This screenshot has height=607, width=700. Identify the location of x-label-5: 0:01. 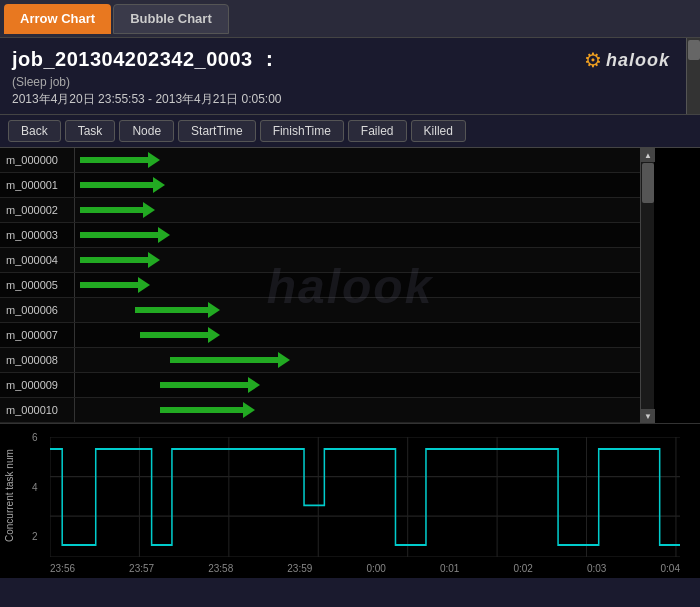
(450, 568).